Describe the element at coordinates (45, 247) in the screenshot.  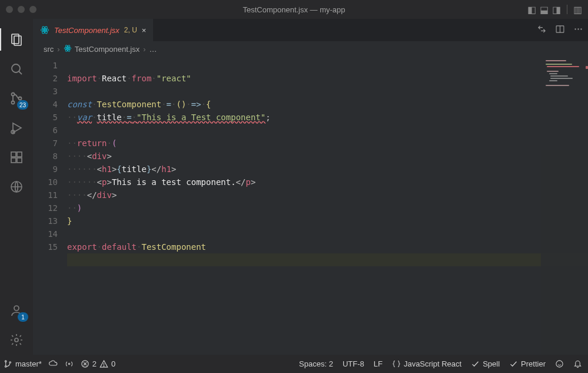
I see `line-number: 15` at that location.